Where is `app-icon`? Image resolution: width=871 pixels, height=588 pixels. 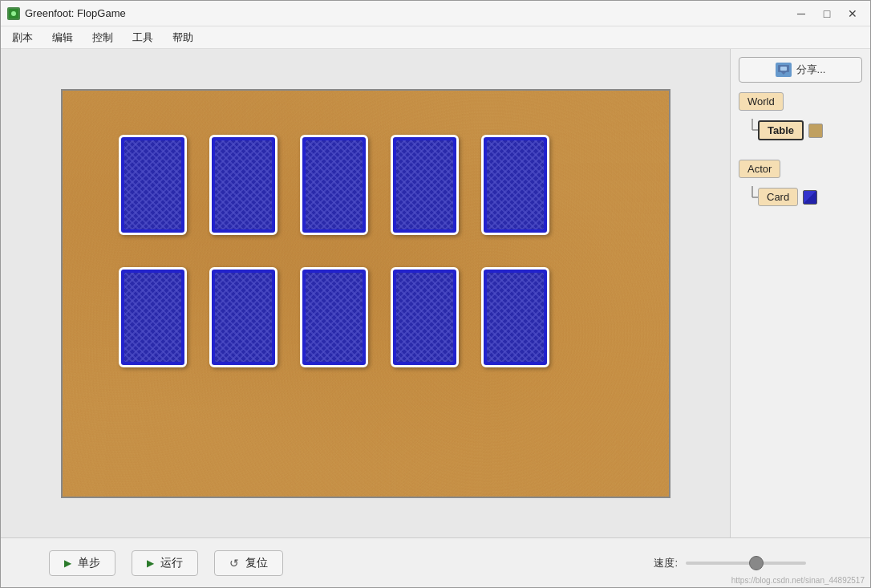 app-icon is located at coordinates (14, 14).